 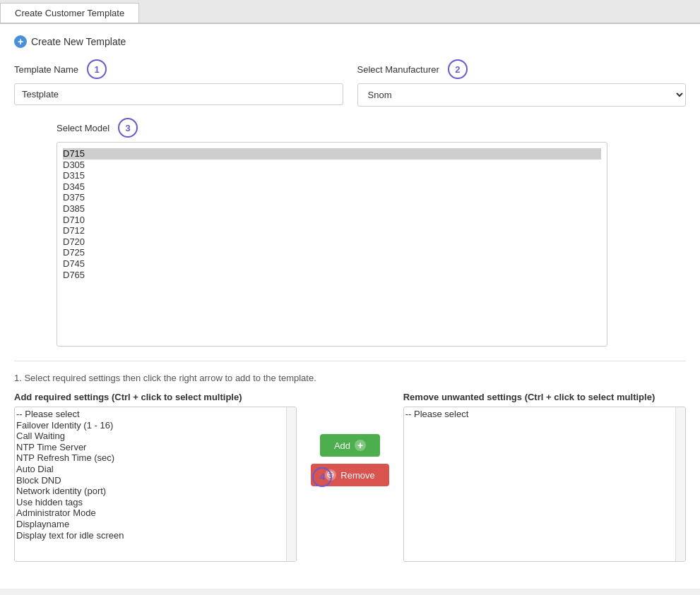 I want to click on manufacturer-label: Select Manufacturer 2, so click(x=522, y=69).